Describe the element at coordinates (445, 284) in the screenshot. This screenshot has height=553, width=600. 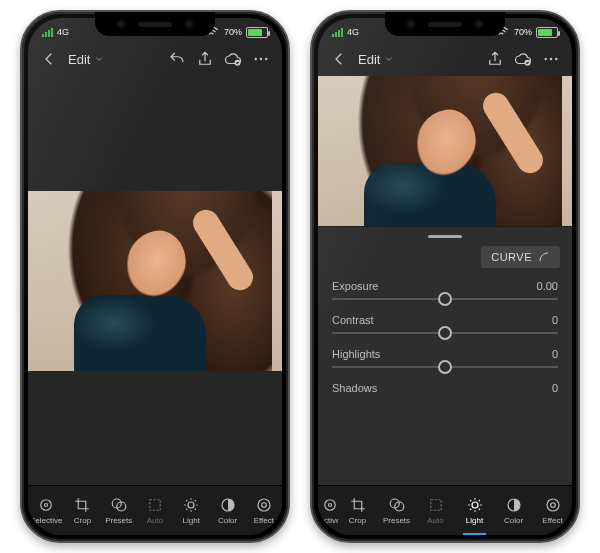
I see `slider-exposure: Exposure 0.00` at that location.